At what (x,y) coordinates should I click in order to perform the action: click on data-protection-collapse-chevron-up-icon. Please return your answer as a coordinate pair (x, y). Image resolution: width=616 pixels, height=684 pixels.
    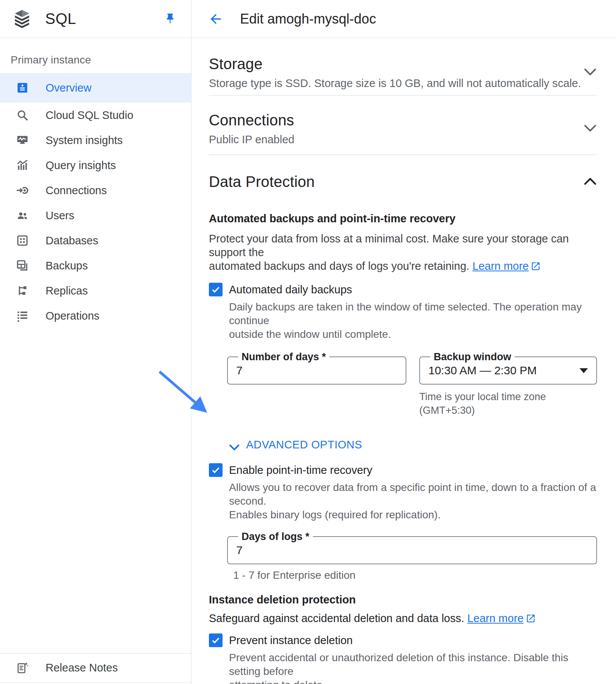
    Looking at the image, I should click on (590, 182).